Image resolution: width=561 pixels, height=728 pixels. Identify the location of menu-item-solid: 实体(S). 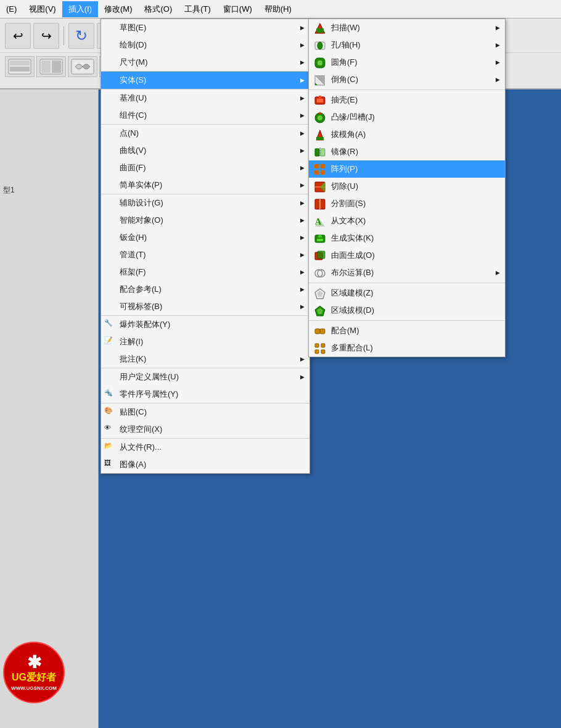
(205, 80).